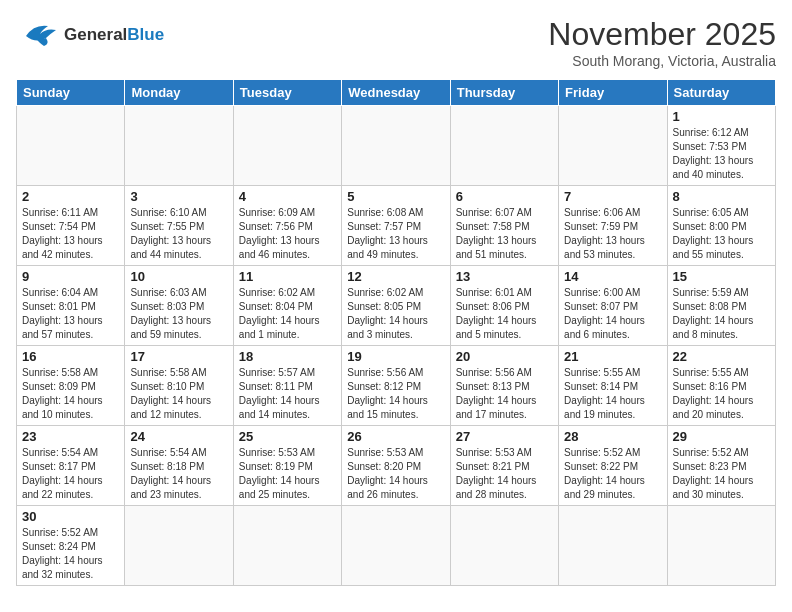 This screenshot has height=612, width=792. I want to click on calendar-cell: 29Sunrise: 5:52 AM Sunset: 8:23 PM Dayli…, so click(721, 466).